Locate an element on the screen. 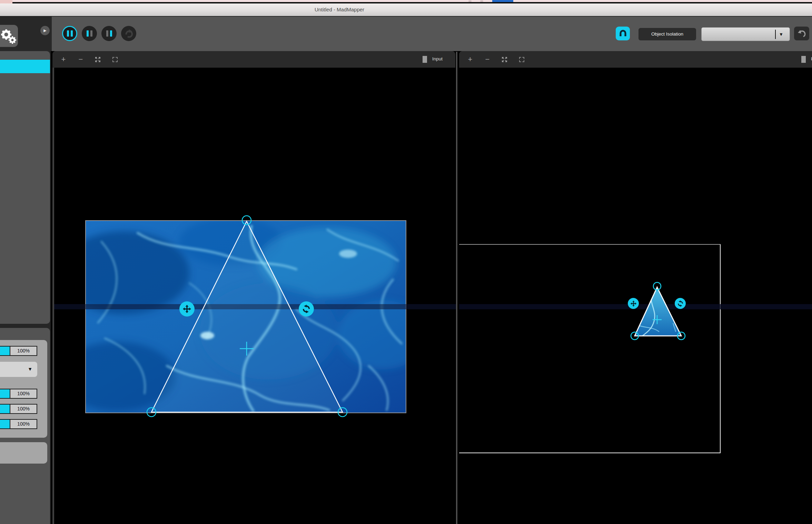 This screenshot has width=812, height=524. pause-input-button is located at coordinates (89, 33).